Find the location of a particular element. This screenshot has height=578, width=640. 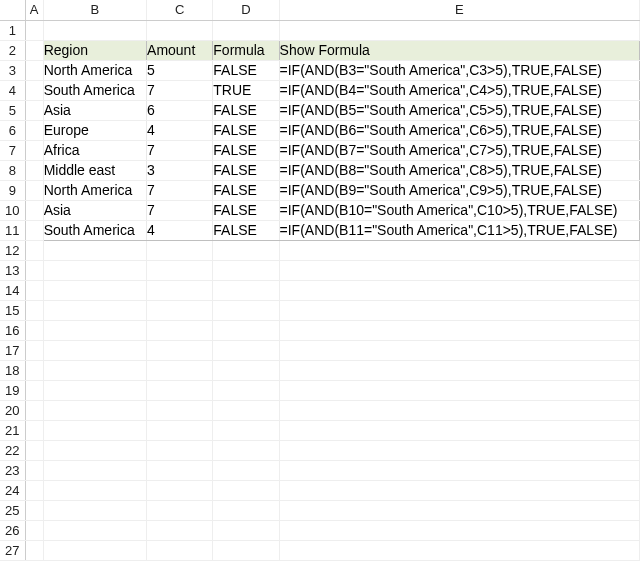

cell-show: =IF(AND(B5="South America",C5>5),TRUE,FA… is located at coordinates (459, 110).